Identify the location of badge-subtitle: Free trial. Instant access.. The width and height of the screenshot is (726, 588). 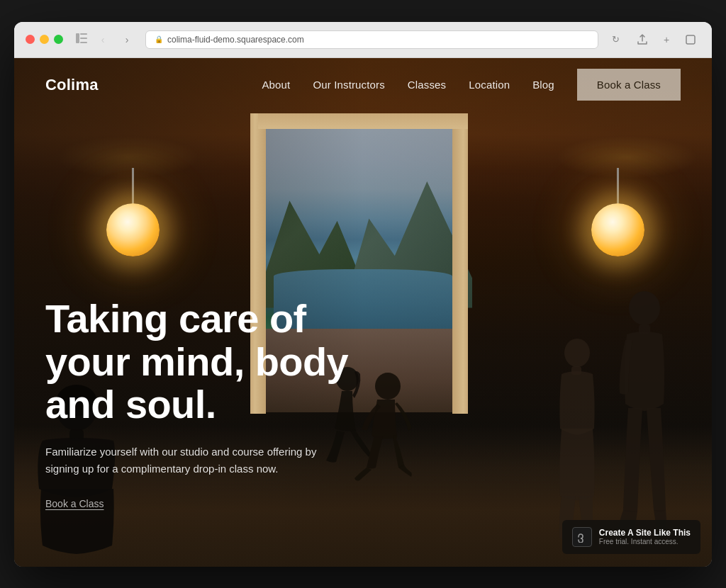
(645, 541).